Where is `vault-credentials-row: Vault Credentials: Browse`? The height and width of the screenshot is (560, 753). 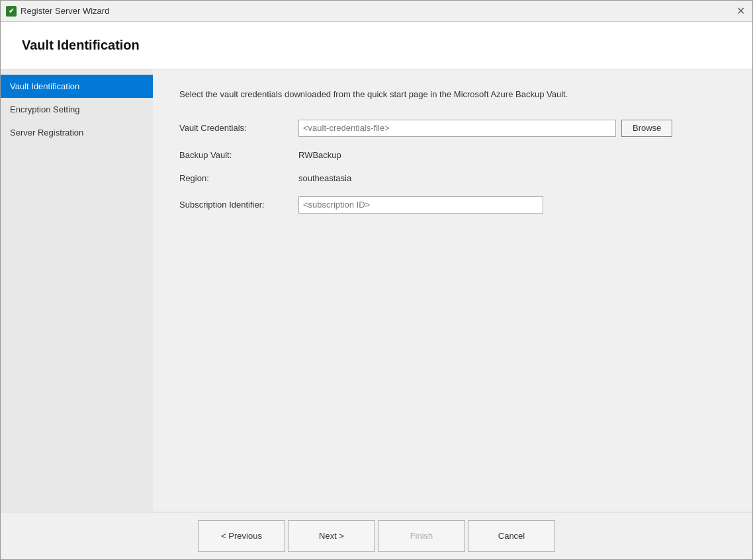 vault-credentials-row: Vault Credentials: Browse is located at coordinates (453, 128).